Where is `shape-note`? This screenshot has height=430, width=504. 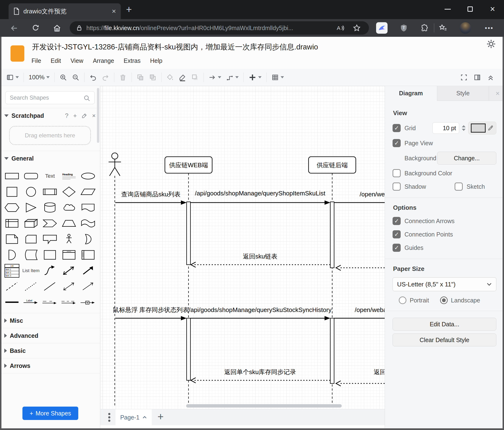
shape-note is located at coordinates (12, 239).